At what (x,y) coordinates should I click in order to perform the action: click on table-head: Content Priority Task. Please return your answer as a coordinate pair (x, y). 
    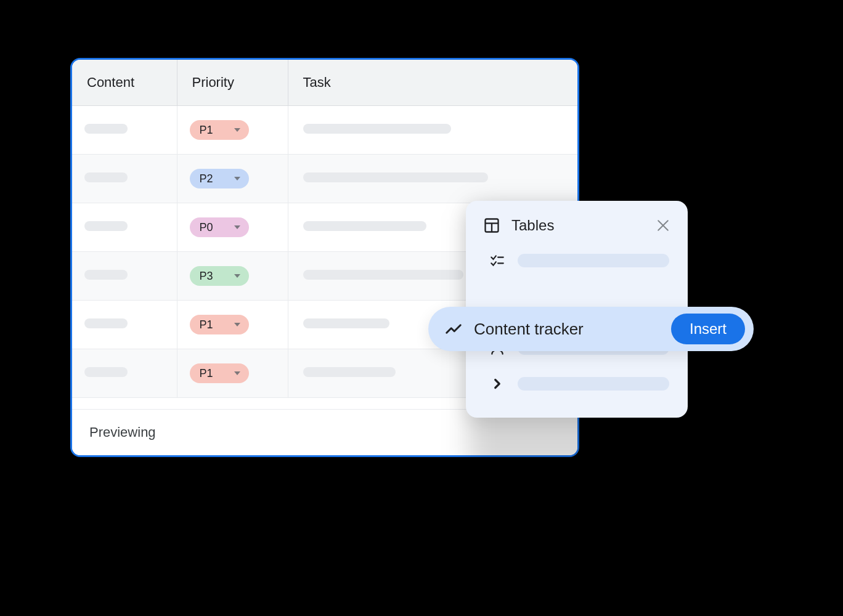
    Looking at the image, I should click on (325, 83).